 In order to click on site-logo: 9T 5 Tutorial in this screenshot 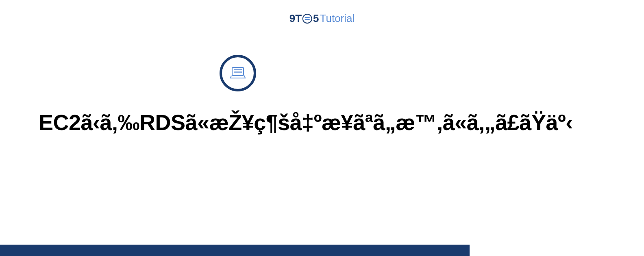, I will do `click(322, 19)`.